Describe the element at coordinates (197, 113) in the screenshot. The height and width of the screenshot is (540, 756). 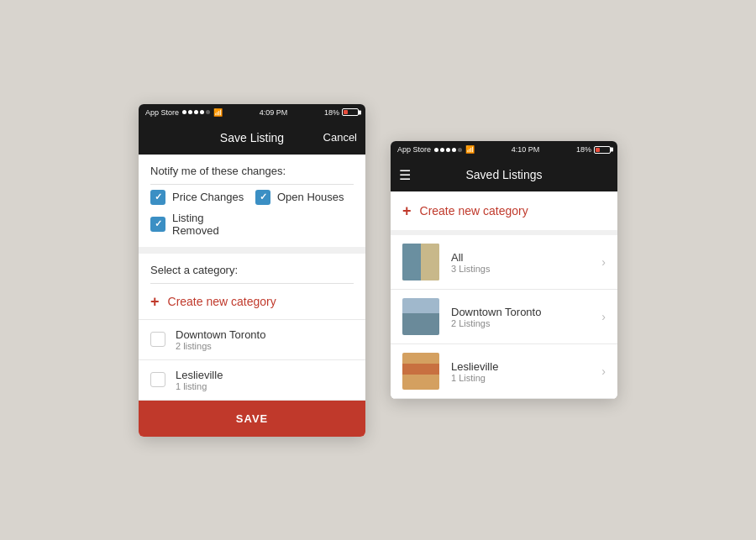
I see `signal-dots` at that location.